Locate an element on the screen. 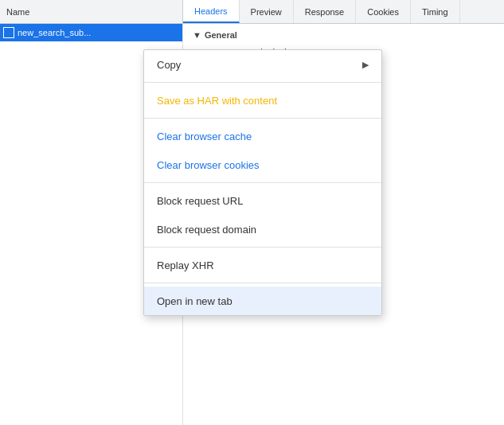 The height and width of the screenshot is (425, 504). general-label: General is located at coordinates (221, 35).